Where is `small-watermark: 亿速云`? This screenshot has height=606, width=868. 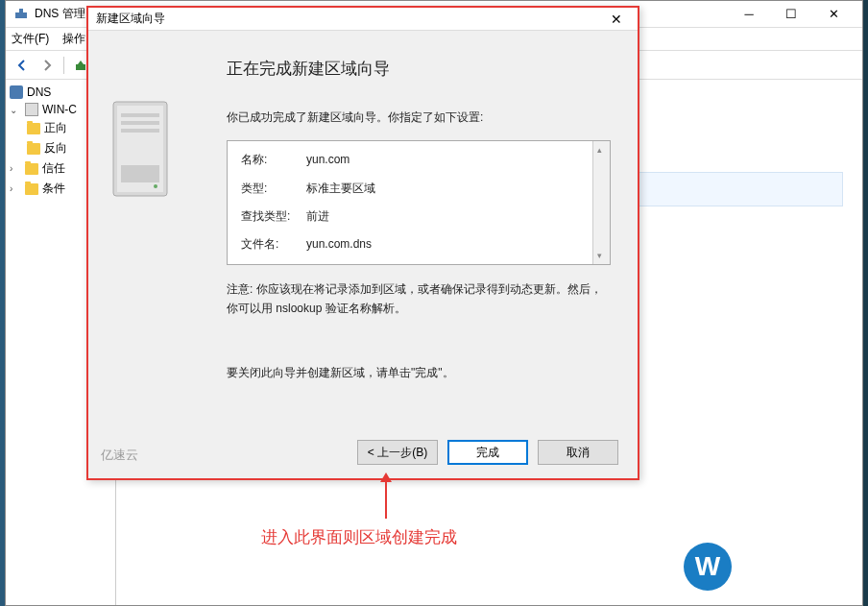 small-watermark: 亿速云 is located at coordinates (119, 455).